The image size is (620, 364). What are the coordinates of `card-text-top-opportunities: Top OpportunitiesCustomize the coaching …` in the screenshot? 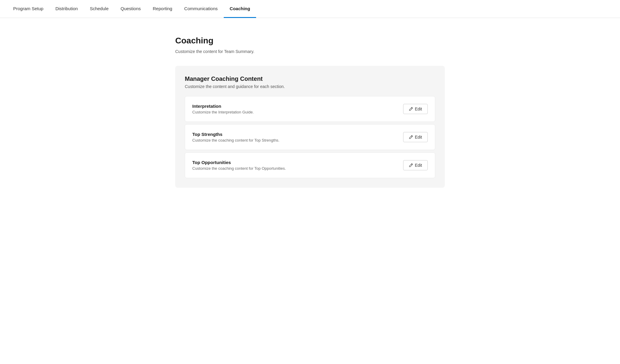 It's located at (239, 165).